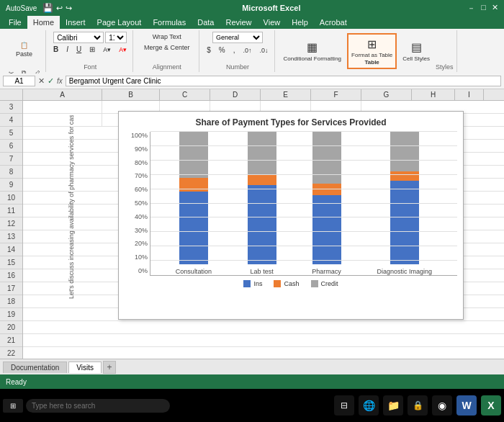 Image resolution: width=504 pixels, height=422 pixels. Describe the element at coordinates (312, 48) in the screenshot. I see `cond-format-icon: ▦` at that location.